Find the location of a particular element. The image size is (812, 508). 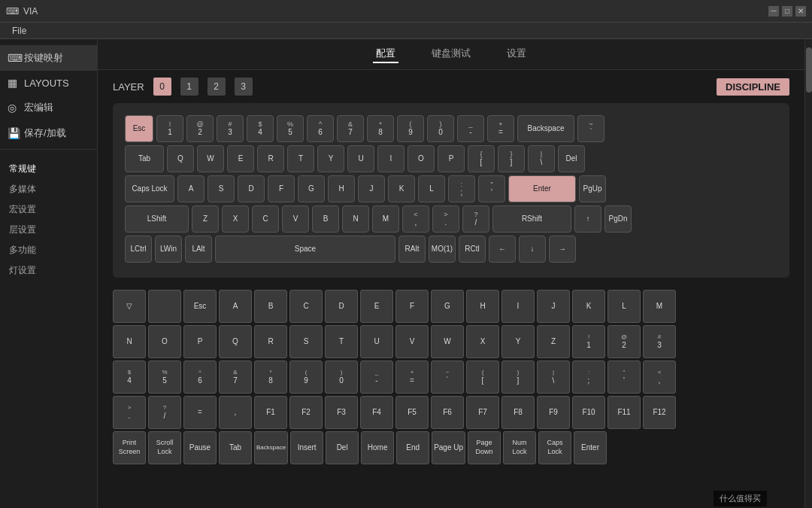

pkey-v: V is located at coordinates (412, 342).